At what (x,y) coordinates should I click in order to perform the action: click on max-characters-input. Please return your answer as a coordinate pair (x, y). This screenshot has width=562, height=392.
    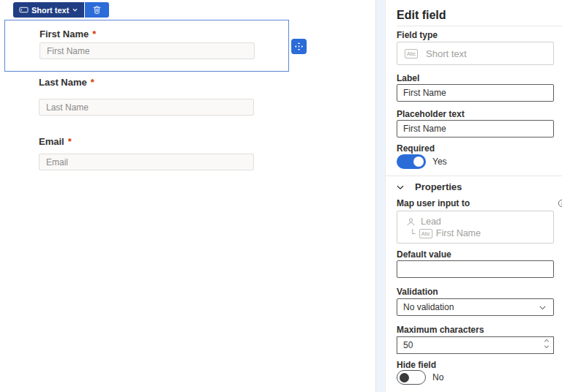
    Looking at the image, I should click on (476, 345).